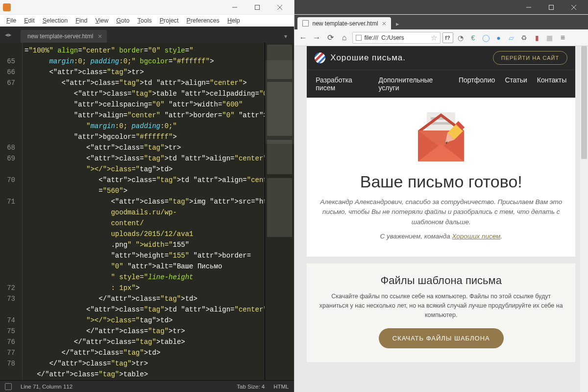  What do you see at coordinates (342, 84) in the screenshot?
I see `nav-item: Разработка писем` at bounding box center [342, 84].